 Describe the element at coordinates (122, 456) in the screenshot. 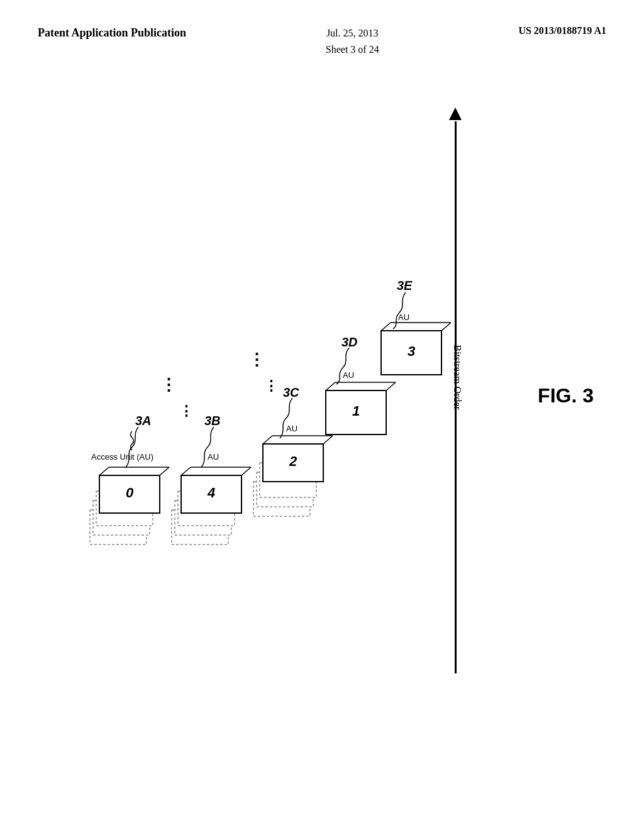

I see `svg-text: Access Unit (AU)` at that location.